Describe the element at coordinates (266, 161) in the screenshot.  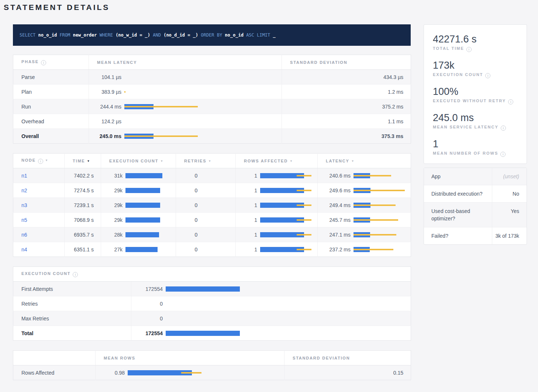
I see `rows-affected-header-label: ROWS AFFECTED` at that location.